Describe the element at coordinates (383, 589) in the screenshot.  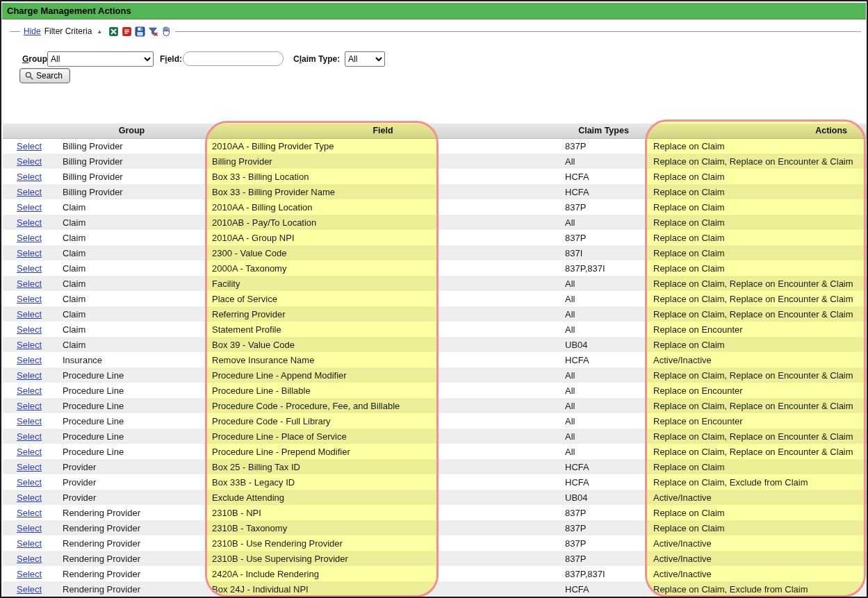
I see `cell-field: Box 24J - Individual NPI` at that location.